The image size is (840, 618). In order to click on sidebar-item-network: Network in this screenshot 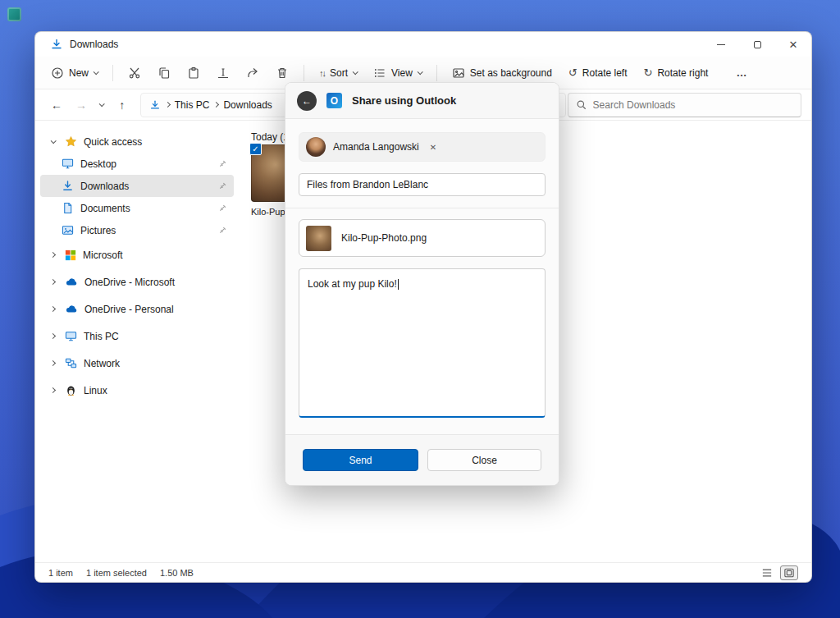, I will do `click(137, 363)`.